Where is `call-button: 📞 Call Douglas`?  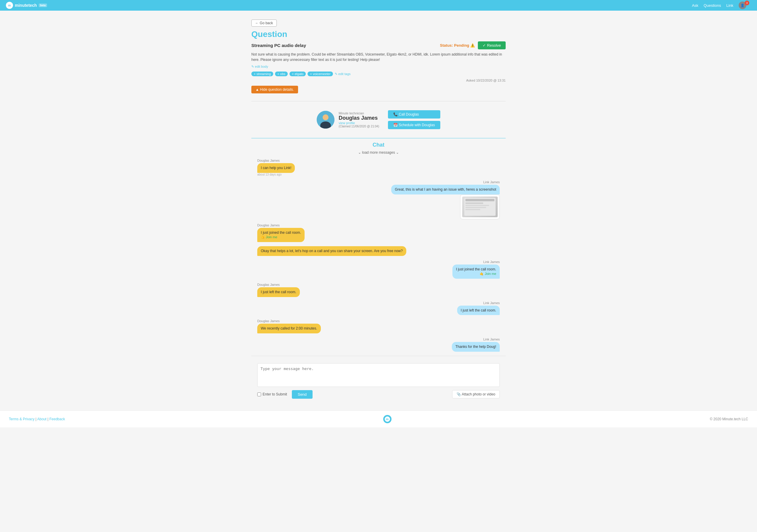 call-button: 📞 Call Douglas is located at coordinates (414, 114).